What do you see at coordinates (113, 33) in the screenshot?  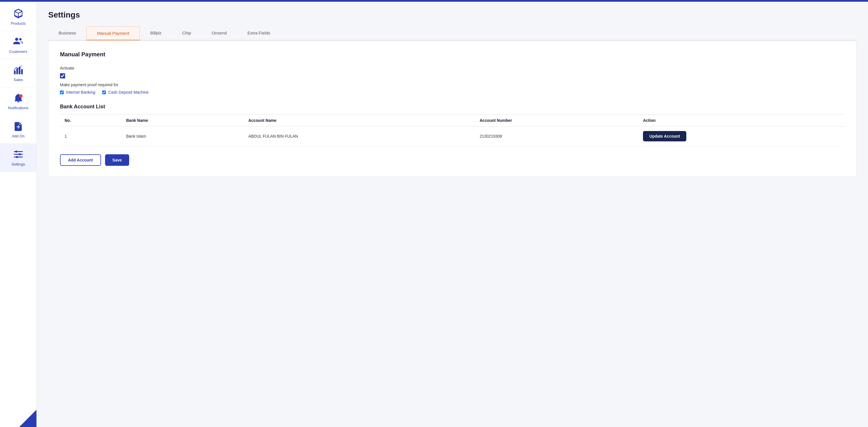 I see `tab-manual-payment: Manual Payment` at bounding box center [113, 33].